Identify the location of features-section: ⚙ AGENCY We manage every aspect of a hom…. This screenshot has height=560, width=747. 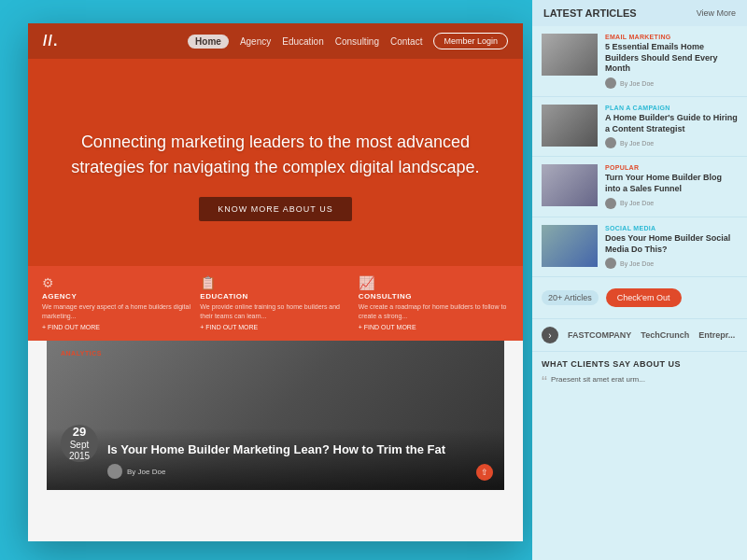
(275, 303).